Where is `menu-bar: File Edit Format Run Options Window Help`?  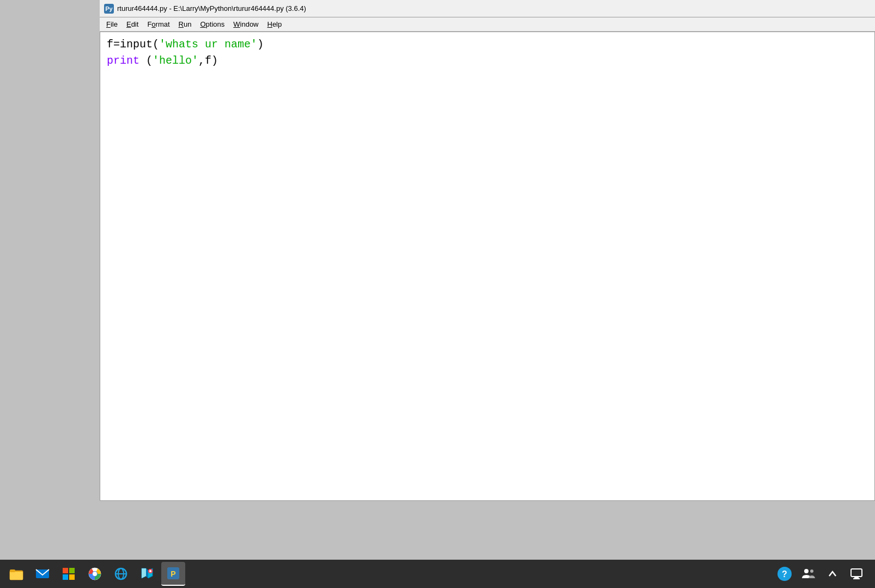
menu-bar: File Edit Format Run Options Window Help is located at coordinates (487, 24).